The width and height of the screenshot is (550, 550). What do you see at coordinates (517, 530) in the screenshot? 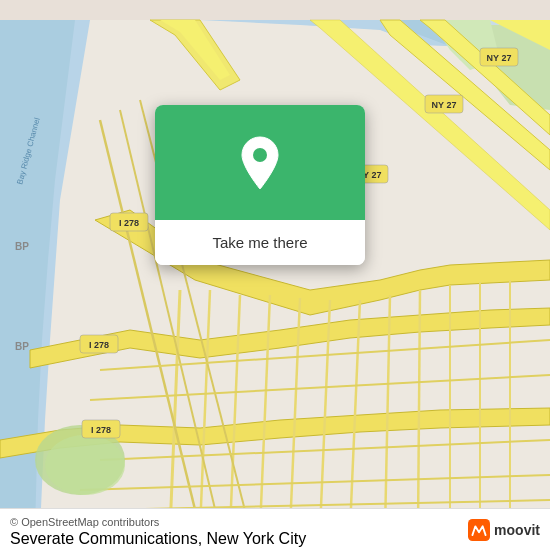
I see `moovit-text: moovit` at bounding box center [517, 530].